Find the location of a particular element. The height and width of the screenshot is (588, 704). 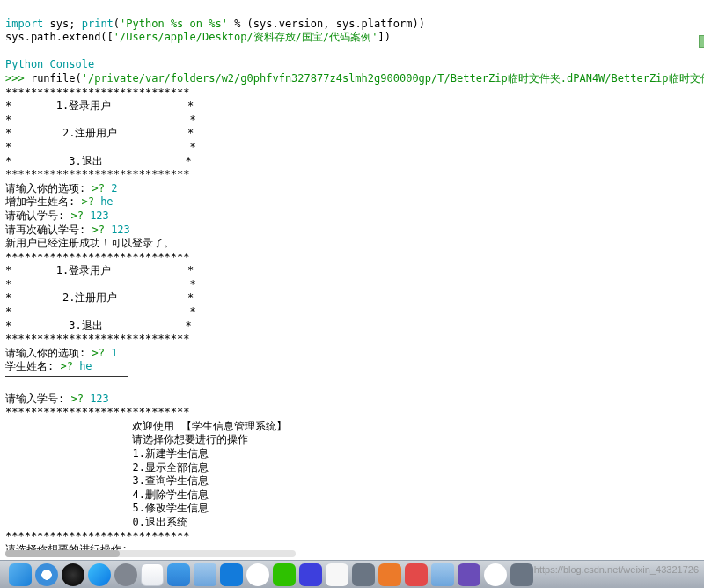

input-confirm-id: 请确认学号: >? 123 is located at coordinates (57, 216).